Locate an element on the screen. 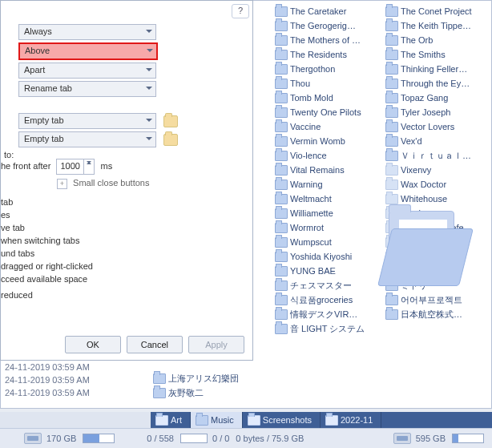  folder-item: Topaz Gang is located at coordinates (438, 98).